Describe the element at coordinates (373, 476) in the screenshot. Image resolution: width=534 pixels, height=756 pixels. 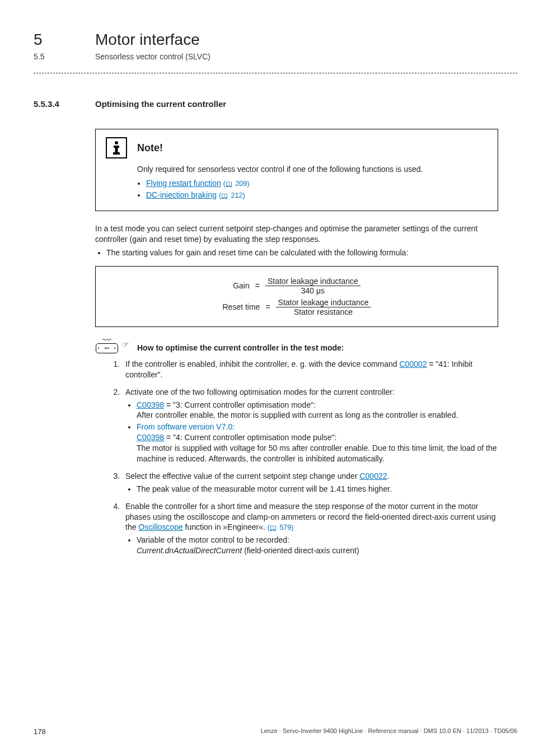
I see `c00022-link: C00022` at that location.